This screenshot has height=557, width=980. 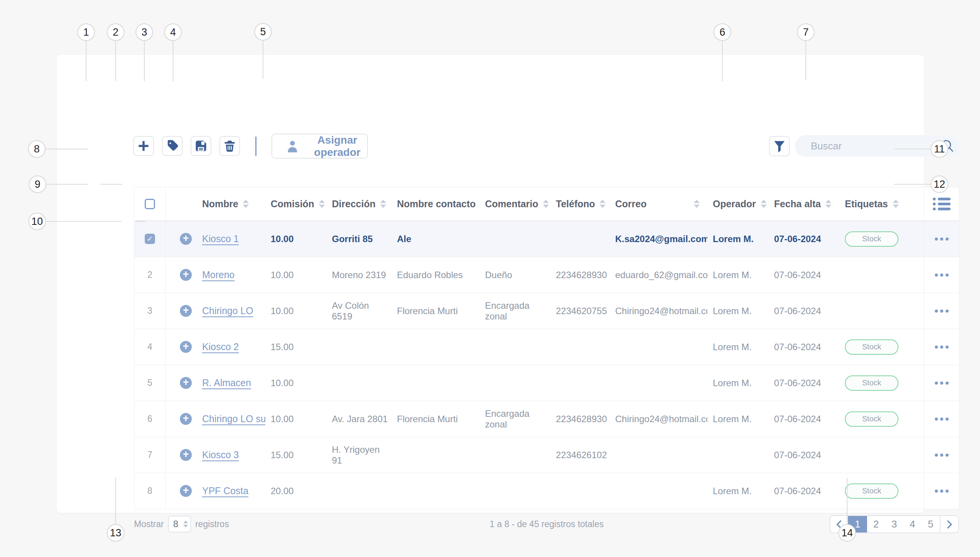 I want to click on add-button, so click(x=144, y=146).